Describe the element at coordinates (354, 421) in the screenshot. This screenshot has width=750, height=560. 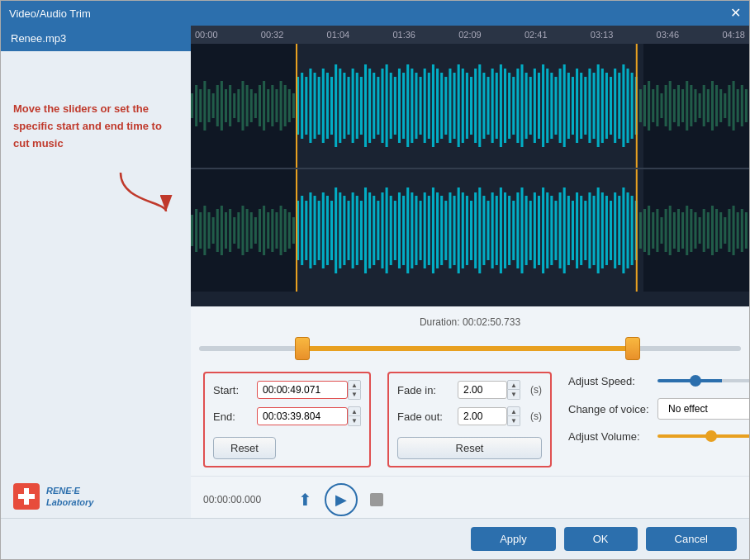
I see `end-decrement: ▼` at that location.